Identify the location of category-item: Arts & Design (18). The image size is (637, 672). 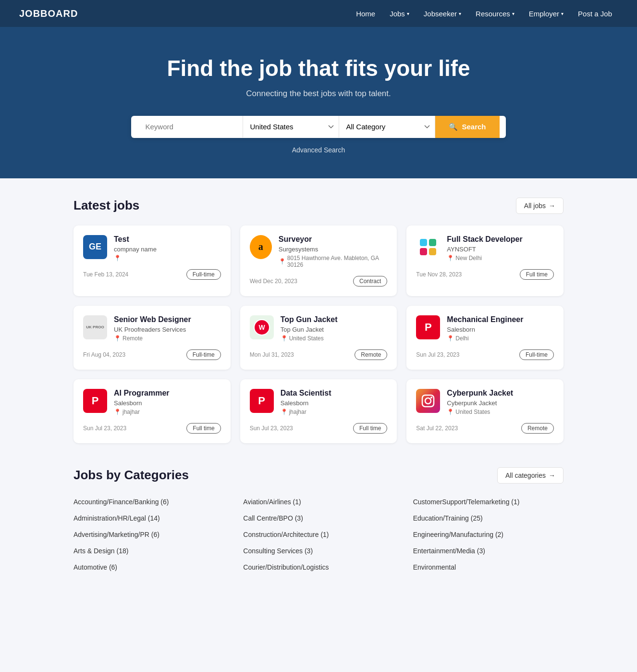
(149, 551).